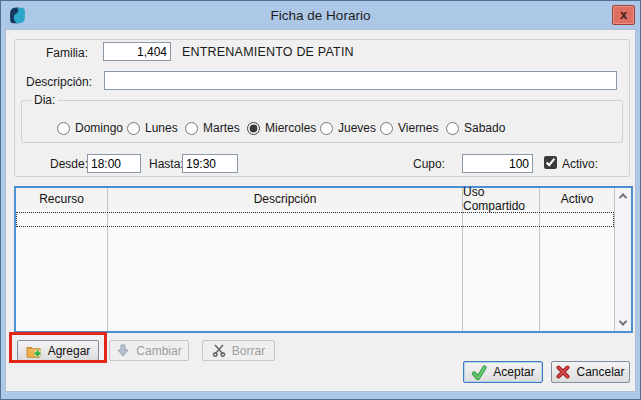 The height and width of the screenshot is (400, 641). What do you see at coordinates (34, 351) in the screenshot?
I see `folder-add-icon` at bounding box center [34, 351].